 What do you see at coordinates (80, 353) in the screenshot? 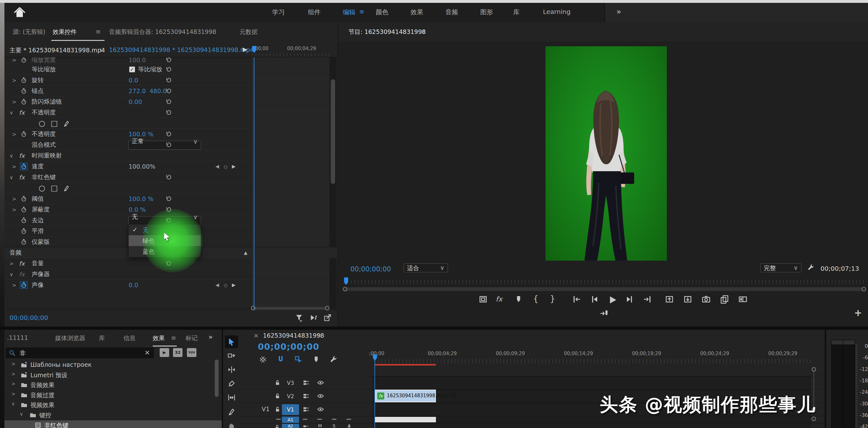
I see `effects-search-box: 非 ×` at bounding box center [80, 353].